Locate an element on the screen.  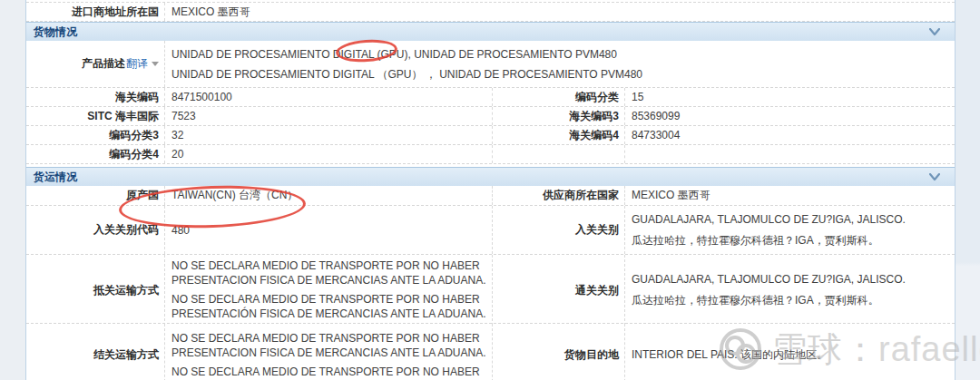
table-row: SITC 海丰国际 7523 海关编码3 85369099 is located at coordinates (490, 116).